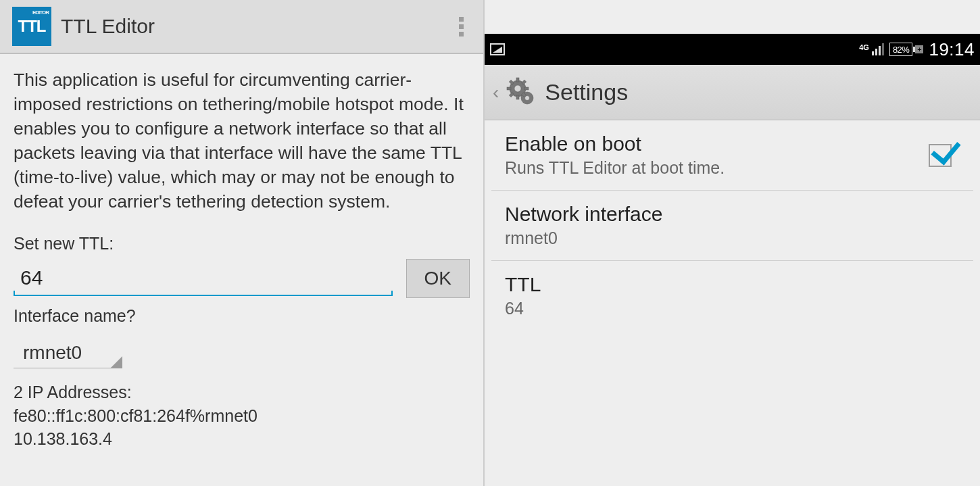 This screenshot has height=486, width=980. I want to click on interface-value: rmnet0, so click(68, 353).